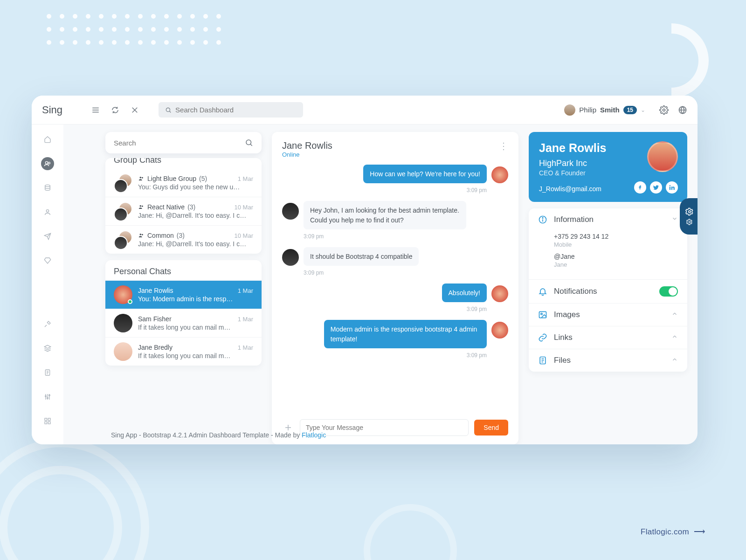 This screenshot has height=560, width=746. I want to click on user-menu: Philip Smith 15 ⌄, so click(607, 110).